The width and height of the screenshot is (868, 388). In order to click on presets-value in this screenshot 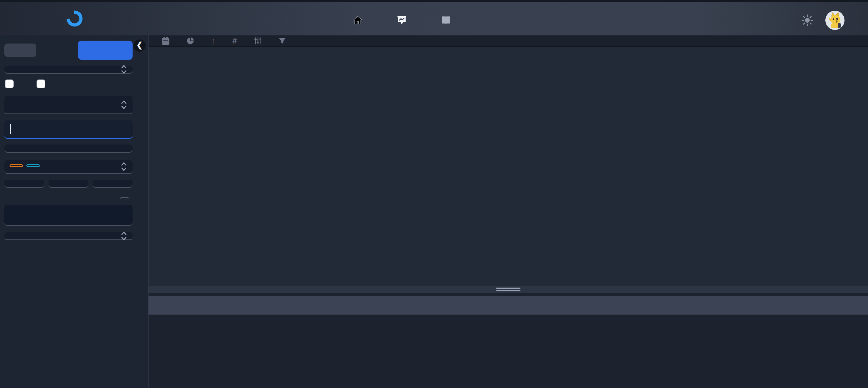, I will do `click(68, 105)`.